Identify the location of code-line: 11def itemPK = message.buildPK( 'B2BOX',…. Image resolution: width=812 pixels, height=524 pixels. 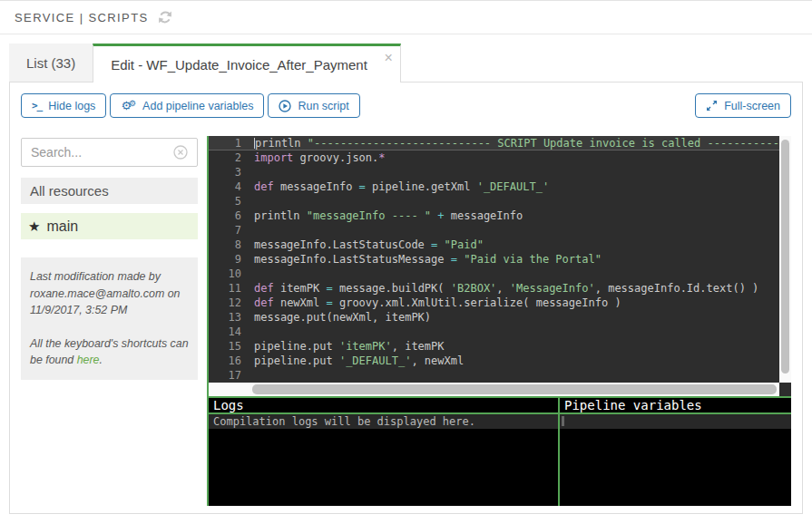
(494, 288).